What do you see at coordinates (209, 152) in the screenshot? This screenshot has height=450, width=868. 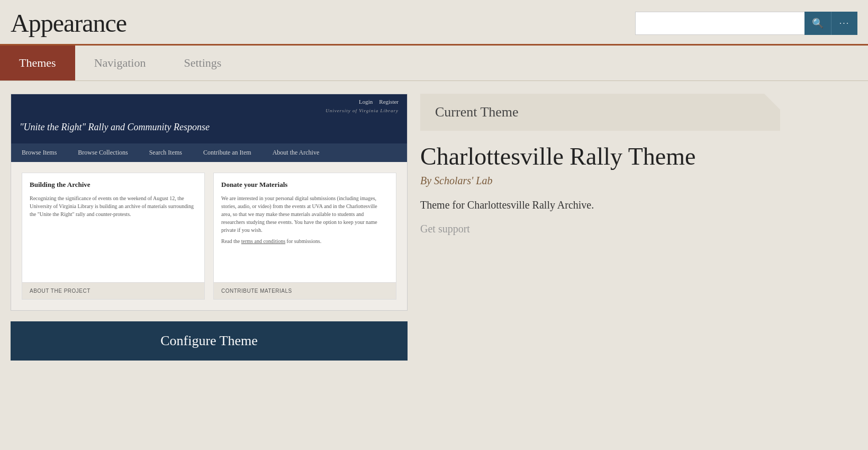 I see `mini-site-nav: Browse Items Browse Collections Search I…` at bounding box center [209, 152].